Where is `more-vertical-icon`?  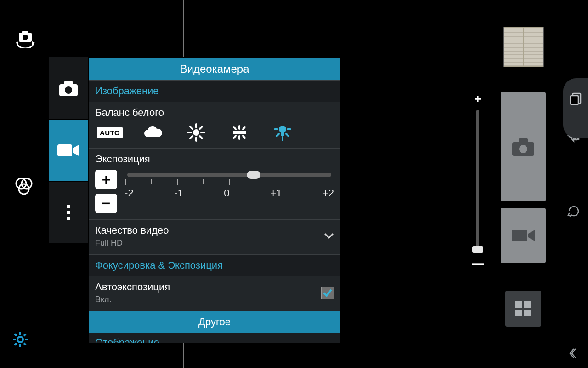
more-vertical-icon is located at coordinates (68, 213).